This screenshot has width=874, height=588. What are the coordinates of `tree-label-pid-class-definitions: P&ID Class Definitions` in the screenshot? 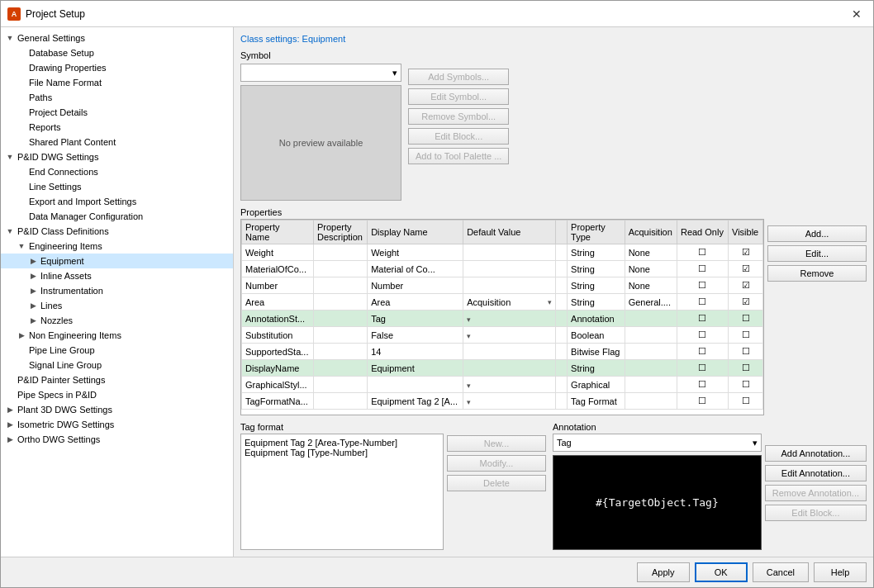 It's located at (63, 231).